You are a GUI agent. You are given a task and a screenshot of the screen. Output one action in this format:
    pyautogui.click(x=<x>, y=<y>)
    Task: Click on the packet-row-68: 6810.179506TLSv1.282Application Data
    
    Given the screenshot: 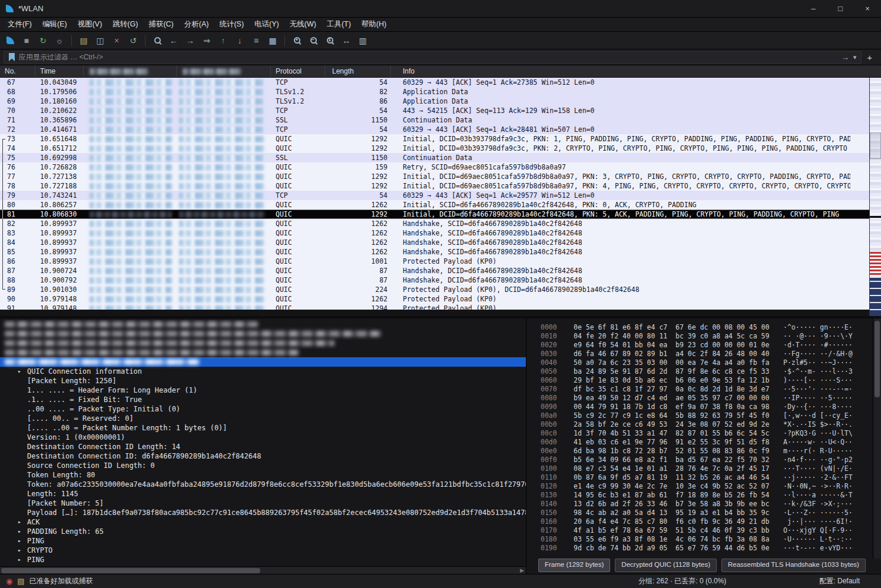 What is the action you would take?
    pyautogui.click(x=440, y=92)
    